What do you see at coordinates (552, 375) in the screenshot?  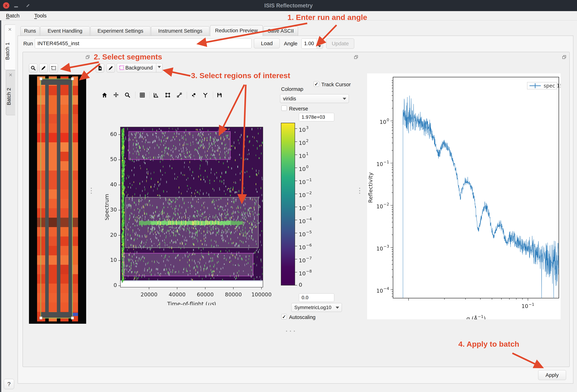 I see `apply-button: Apply` at bounding box center [552, 375].